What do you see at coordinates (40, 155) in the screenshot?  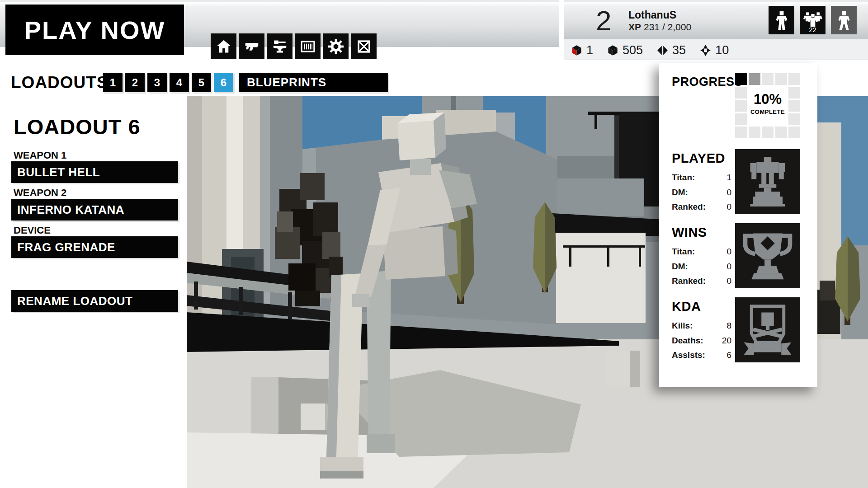 I see `weapon1-label: WEAPON 1` at bounding box center [40, 155].